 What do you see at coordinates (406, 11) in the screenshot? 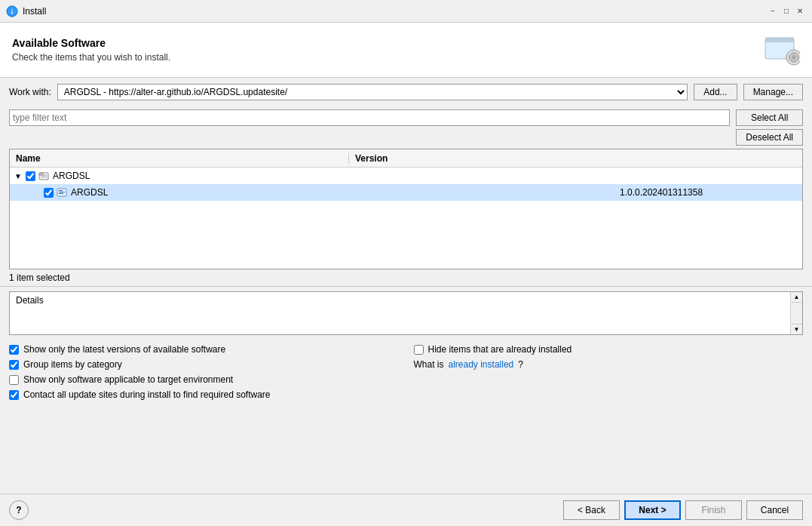
I see `titlebar: i Install − □ ✕` at bounding box center [406, 11].